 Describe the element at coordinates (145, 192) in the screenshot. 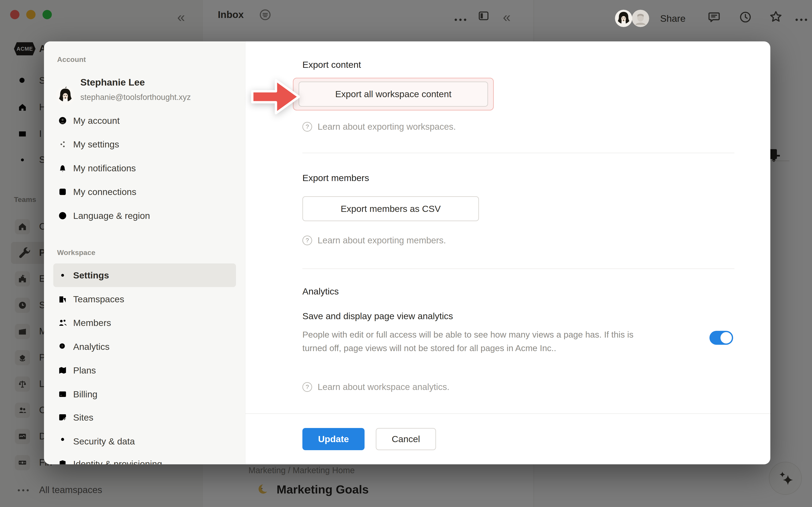

I see `sidebar-item-my-connections: My connections` at that location.